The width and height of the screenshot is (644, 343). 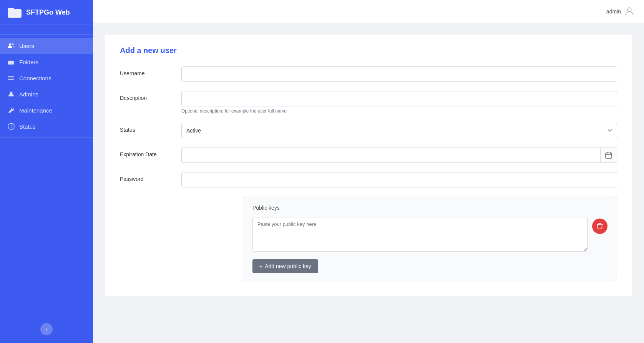 I want to click on sidebar-item-maintenance-label: Maintenance, so click(x=36, y=111).